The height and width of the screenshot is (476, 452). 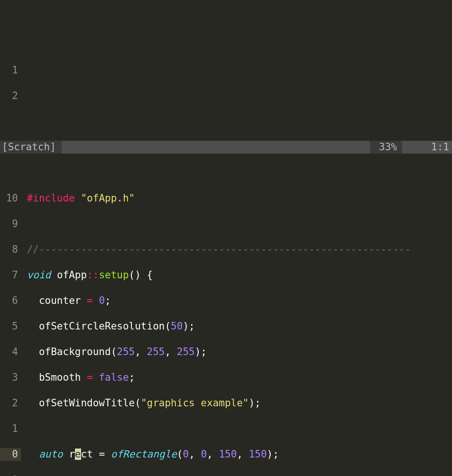 I want to click on token: bSmooth, so click(x=57, y=377).